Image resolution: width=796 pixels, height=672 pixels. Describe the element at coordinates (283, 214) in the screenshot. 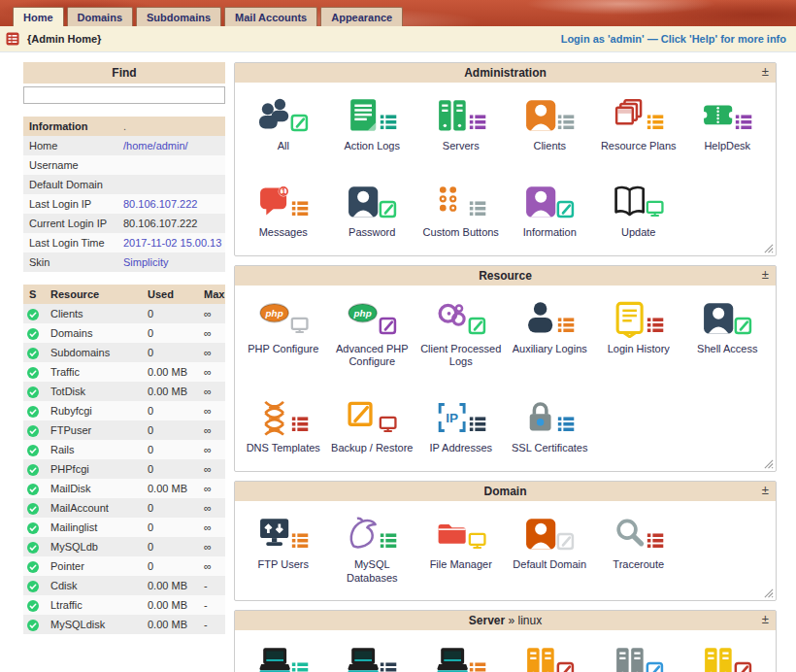

I see `launcher-messages: 1 Messages` at that location.